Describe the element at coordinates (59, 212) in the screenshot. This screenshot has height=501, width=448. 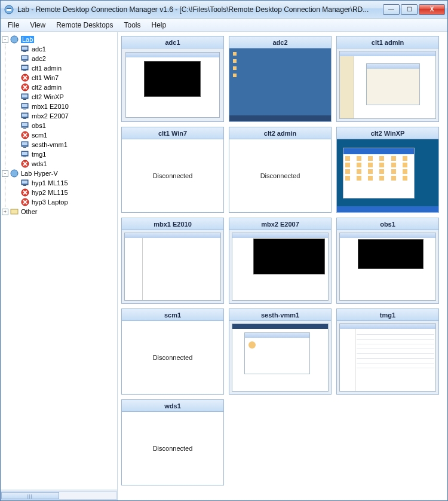
I see `tree-group-other: + Other` at that location.